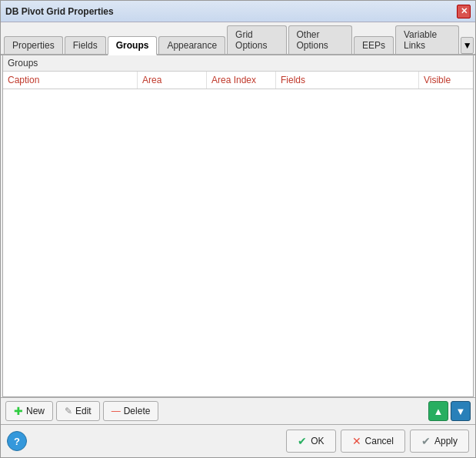 The width and height of the screenshot is (476, 458). I want to click on tab-variable-links: Variable Links, so click(428, 40).